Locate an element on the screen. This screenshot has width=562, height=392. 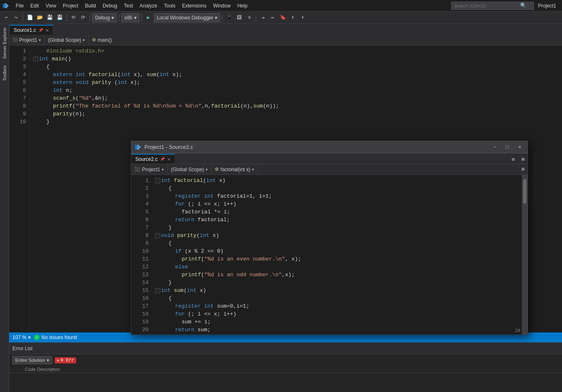
back-btn: ↩ is located at coordinates (6, 18).